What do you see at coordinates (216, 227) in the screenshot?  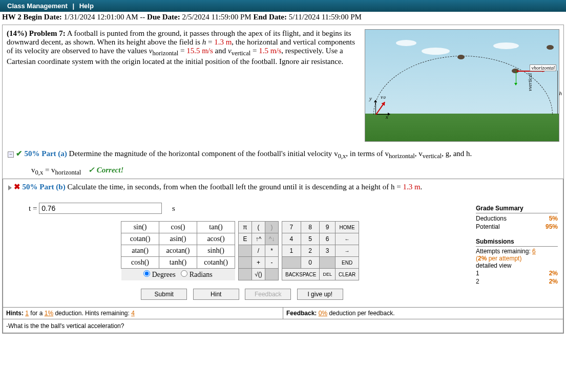 I see `fn-tan: tan()` at bounding box center [216, 227].